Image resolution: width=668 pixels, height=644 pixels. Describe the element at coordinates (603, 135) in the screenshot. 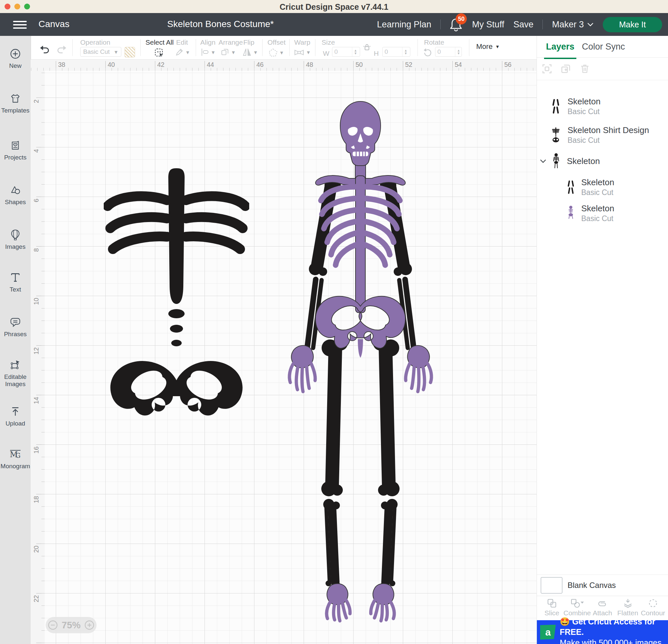

I see `layer-row-skeleton-shirt-design: Skeleton Shirt Design Basic Cut` at that location.